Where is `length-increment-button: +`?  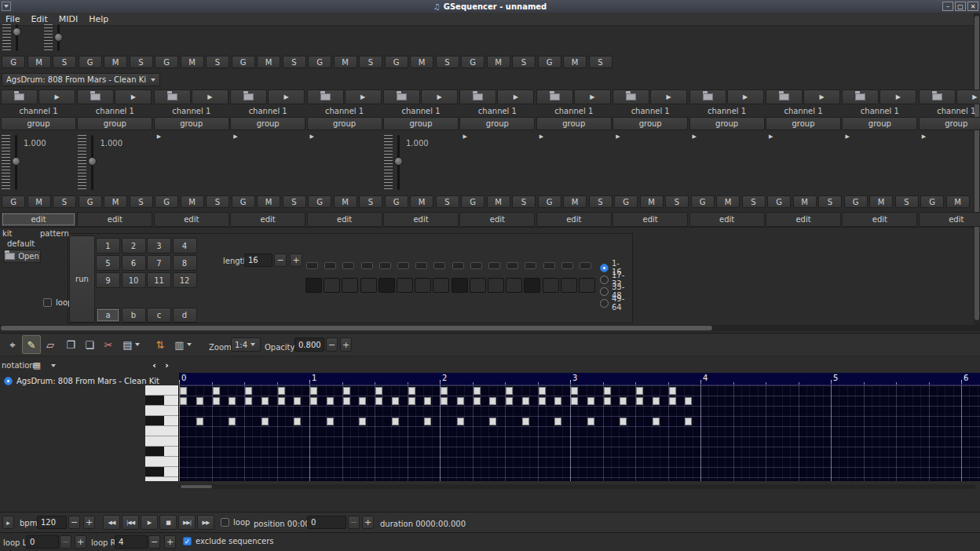
length-increment-button: + is located at coordinates (296, 261).